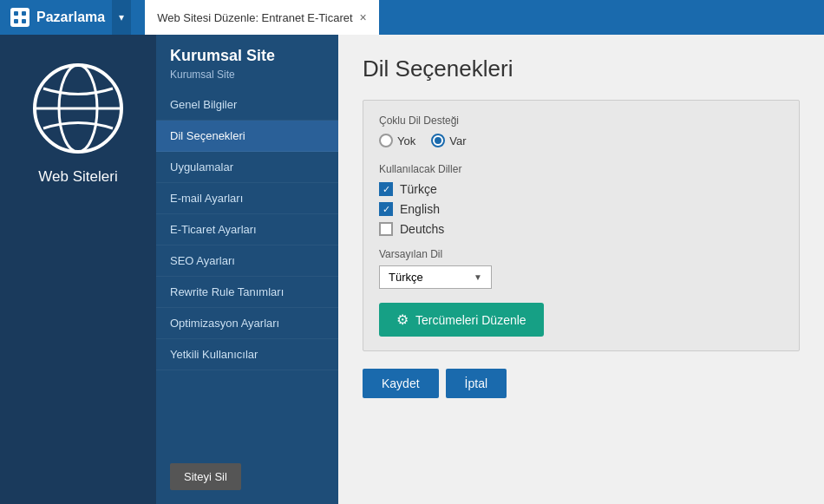 This screenshot has width=824, height=504. What do you see at coordinates (397, 141) in the screenshot?
I see `radio-yok: Yok` at bounding box center [397, 141].